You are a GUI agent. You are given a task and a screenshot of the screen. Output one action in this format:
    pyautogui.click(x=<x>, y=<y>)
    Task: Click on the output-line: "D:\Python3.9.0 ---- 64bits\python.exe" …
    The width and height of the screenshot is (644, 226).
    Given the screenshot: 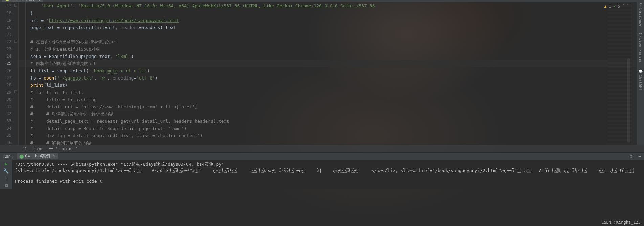 What is the action you would take?
    pyautogui.click(x=119, y=164)
    